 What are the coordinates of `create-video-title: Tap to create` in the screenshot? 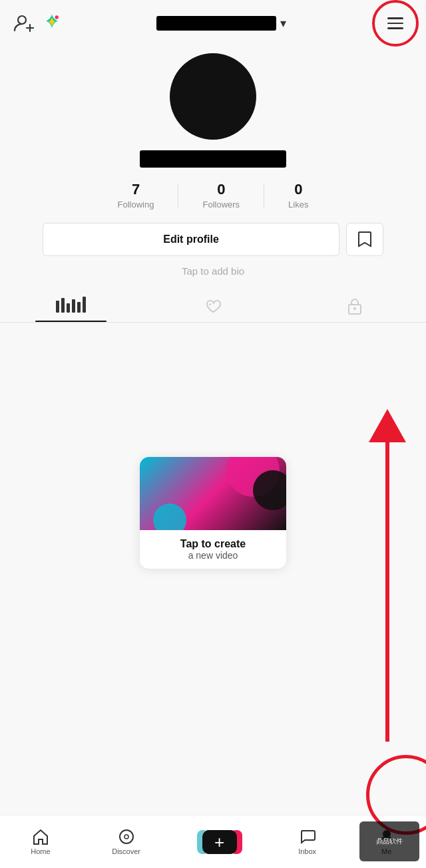 It's located at (213, 544).